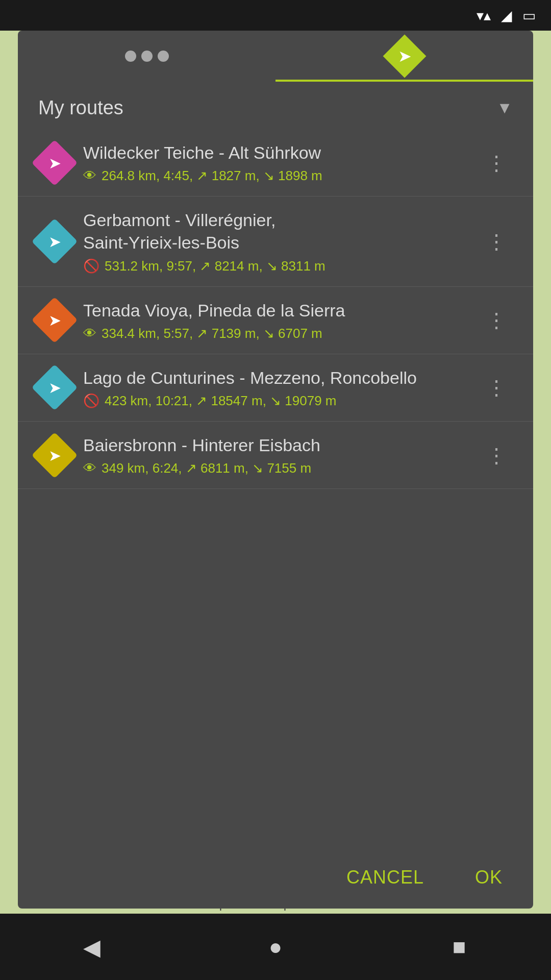 This screenshot has height=980, width=551. What do you see at coordinates (212, 334) in the screenshot?
I see `route-stat-text-3: 334.4 km, 5:57, ↗ 7139 m, ↘ 6707 m` at bounding box center [212, 334].